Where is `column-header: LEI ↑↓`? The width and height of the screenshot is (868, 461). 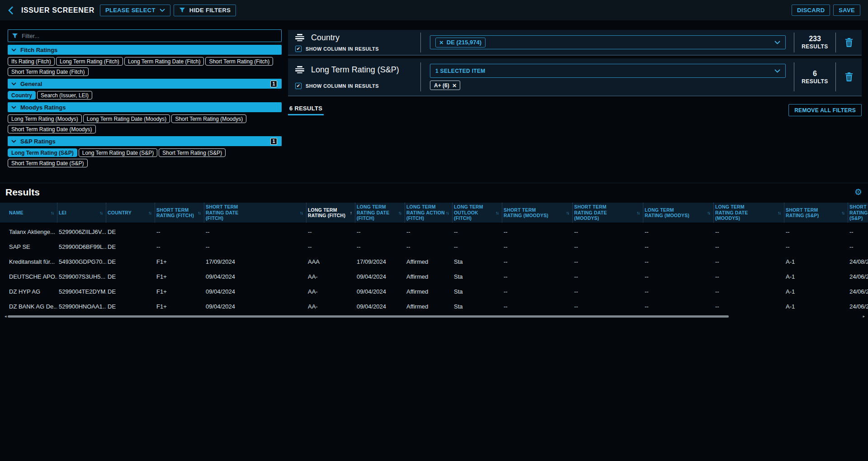
column-header: LEI ↑↓ is located at coordinates (82, 213).